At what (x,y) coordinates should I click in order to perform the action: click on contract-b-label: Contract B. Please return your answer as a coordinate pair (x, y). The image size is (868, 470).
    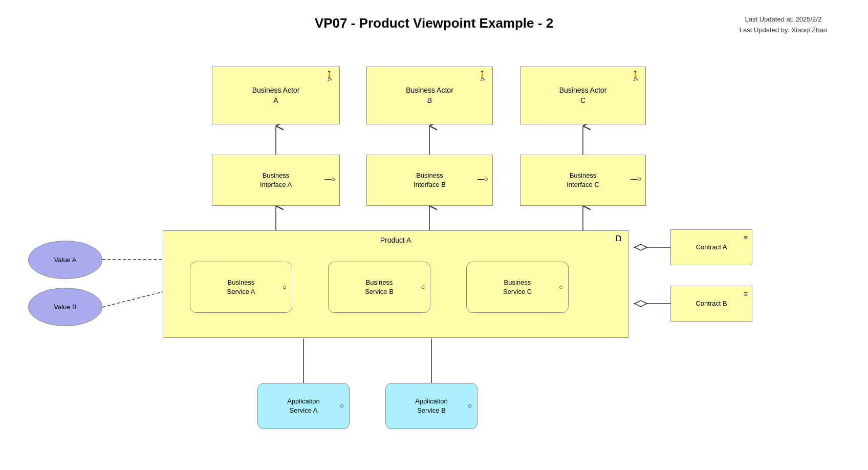
    Looking at the image, I should click on (711, 304).